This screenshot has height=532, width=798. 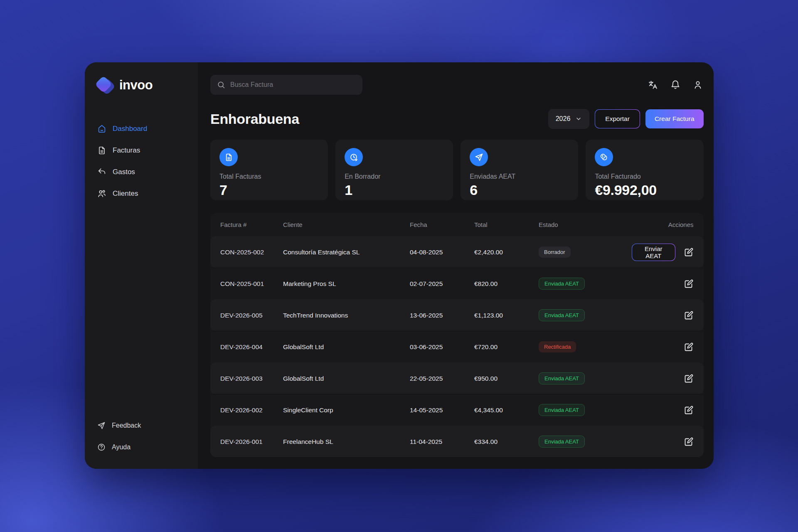 I want to click on table-row: DEV-2026-001 FreelanceHub SL 11-04-2025 …, so click(x=457, y=441).